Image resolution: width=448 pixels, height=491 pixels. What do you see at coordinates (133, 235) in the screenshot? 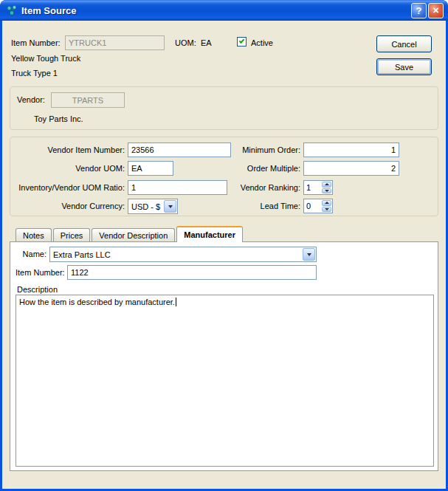
I see `tab-vendor-description: Vendor Description` at bounding box center [133, 235].